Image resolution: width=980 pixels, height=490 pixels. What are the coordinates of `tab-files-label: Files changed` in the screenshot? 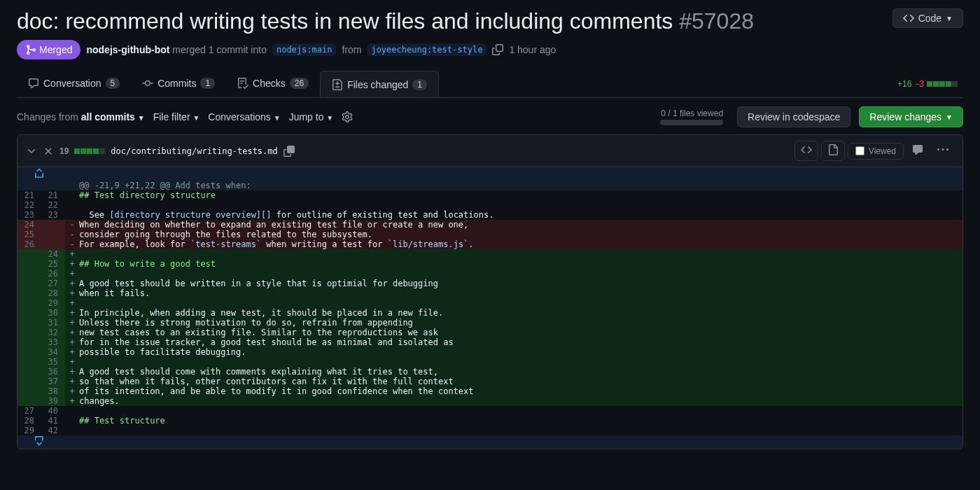 It's located at (378, 85).